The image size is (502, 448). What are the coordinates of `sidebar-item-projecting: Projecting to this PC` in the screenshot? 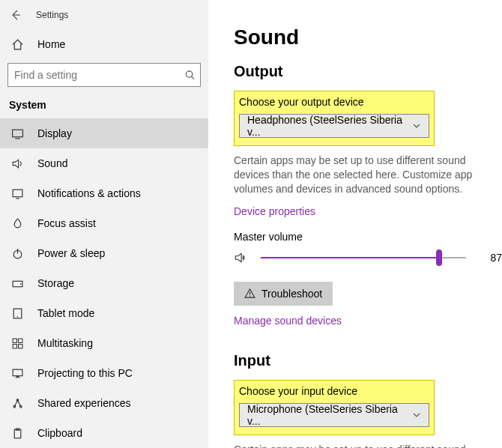 It's located at (104, 373).